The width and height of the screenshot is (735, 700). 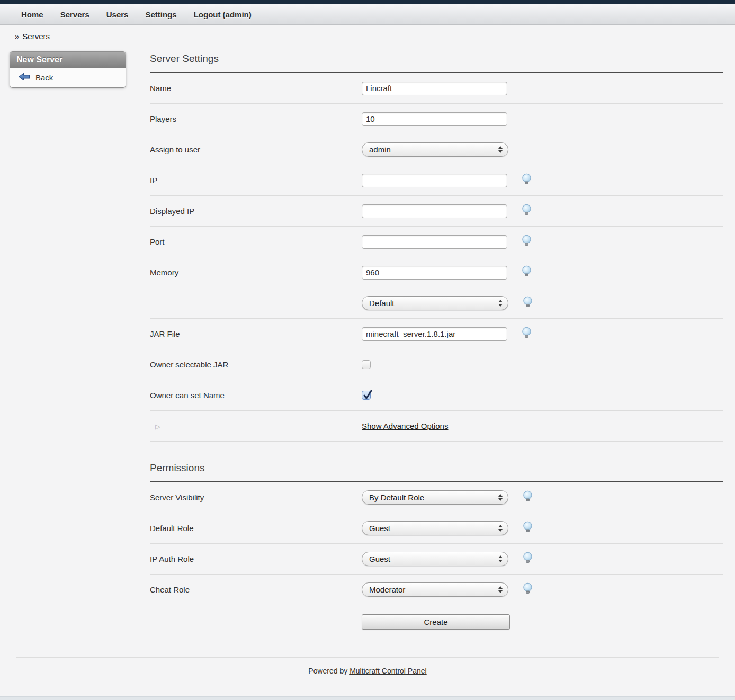 What do you see at coordinates (436, 303) in the screenshot?
I see `row-memory-mode: Default` at bounding box center [436, 303].